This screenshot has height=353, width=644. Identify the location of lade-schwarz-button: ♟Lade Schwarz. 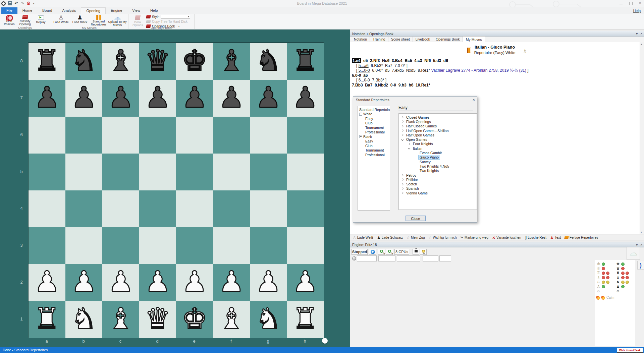
(390, 238).